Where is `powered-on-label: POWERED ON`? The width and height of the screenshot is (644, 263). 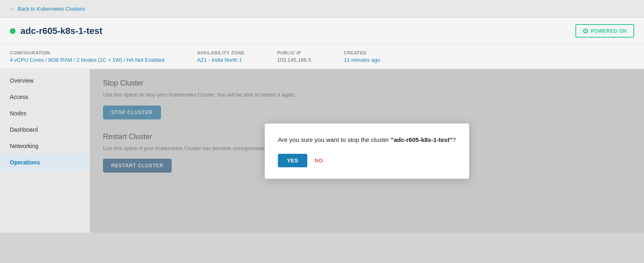 powered-on-label: POWERED ON is located at coordinates (609, 31).